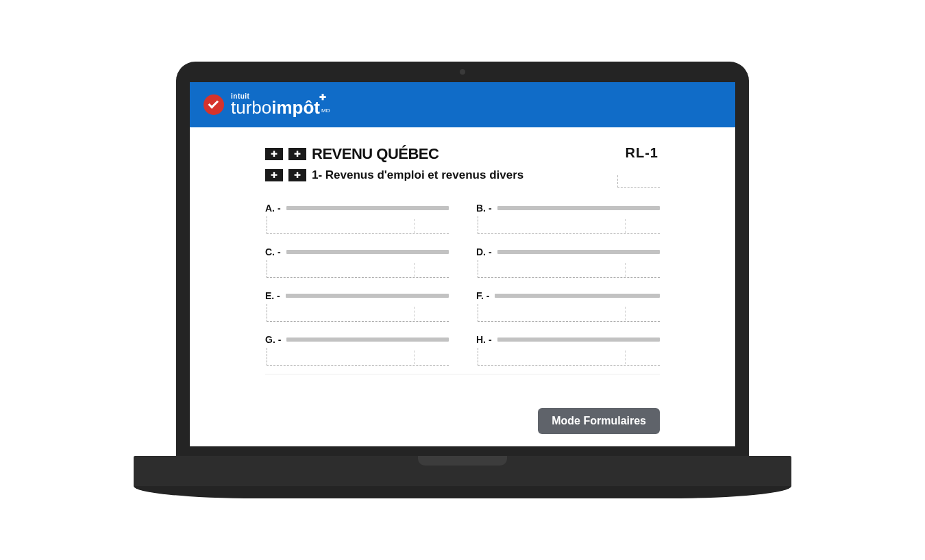 Image resolution: width=925 pixels, height=560 pixels. What do you see at coordinates (639, 181) in the screenshot?
I see `form-code-field` at bounding box center [639, 181].